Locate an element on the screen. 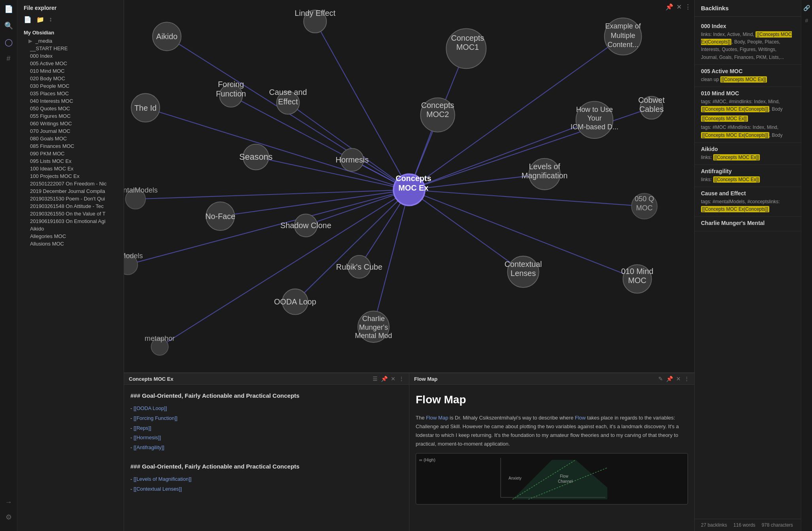 Image resolution: width=812 pixels, height=531 pixels. sidebar-item-020-body: 020 Body MOC is located at coordinates (70, 78).